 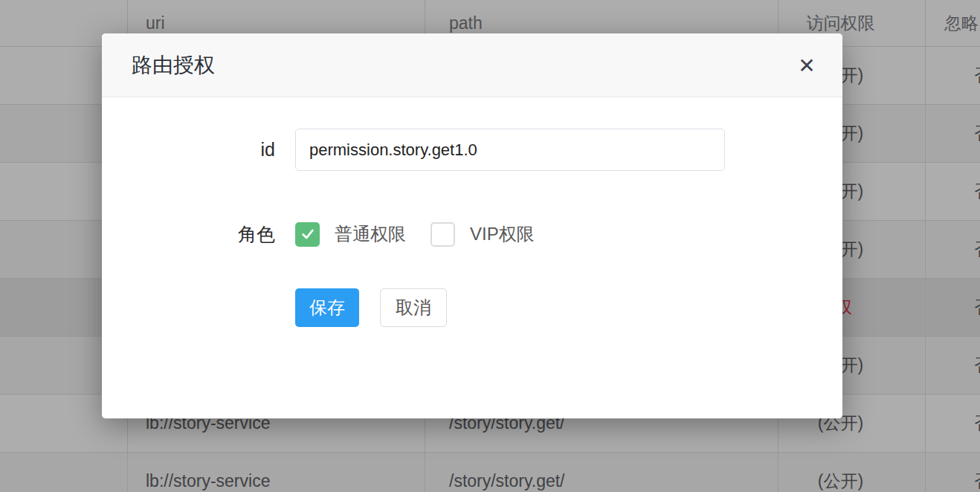 What do you see at coordinates (472, 234) in the screenshot?
I see `role-form-row: 角色 普通权限 VIP权限` at bounding box center [472, 234].